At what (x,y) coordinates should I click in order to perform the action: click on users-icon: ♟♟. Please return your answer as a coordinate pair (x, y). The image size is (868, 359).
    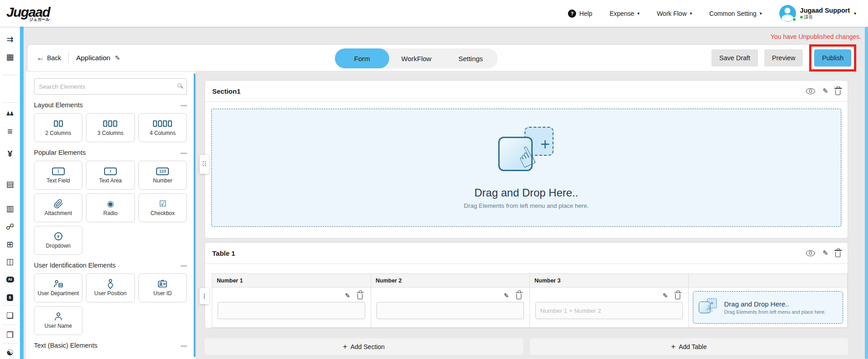
    Looking at the image, I should click on (10, 114).